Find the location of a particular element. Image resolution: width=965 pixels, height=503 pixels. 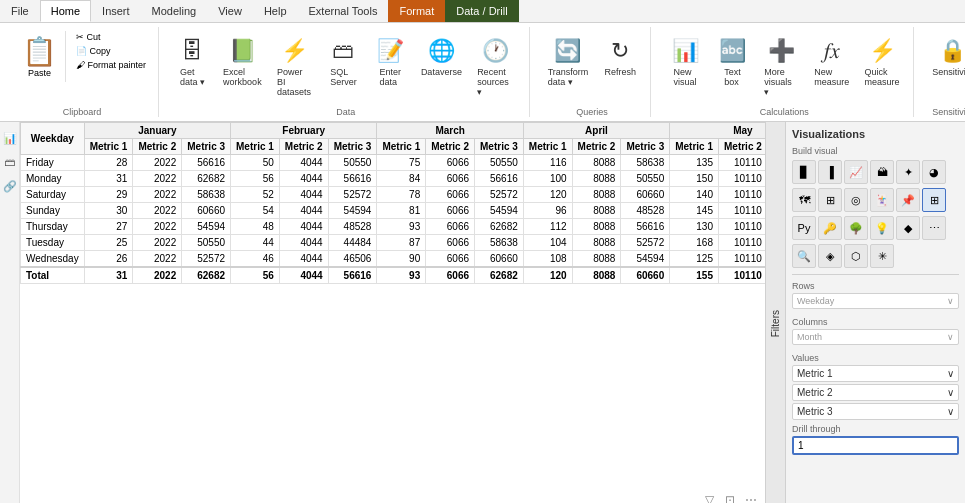

metric1-cell: 135 is located at coordinates (694, 163).